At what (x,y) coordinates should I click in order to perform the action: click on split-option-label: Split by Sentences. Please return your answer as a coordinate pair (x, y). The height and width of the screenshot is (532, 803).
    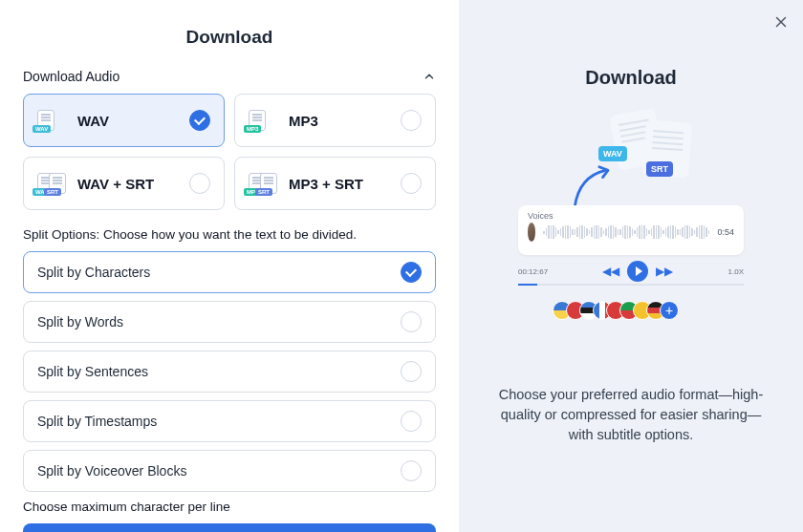
    Looking at the image, I should click on (93, 372).